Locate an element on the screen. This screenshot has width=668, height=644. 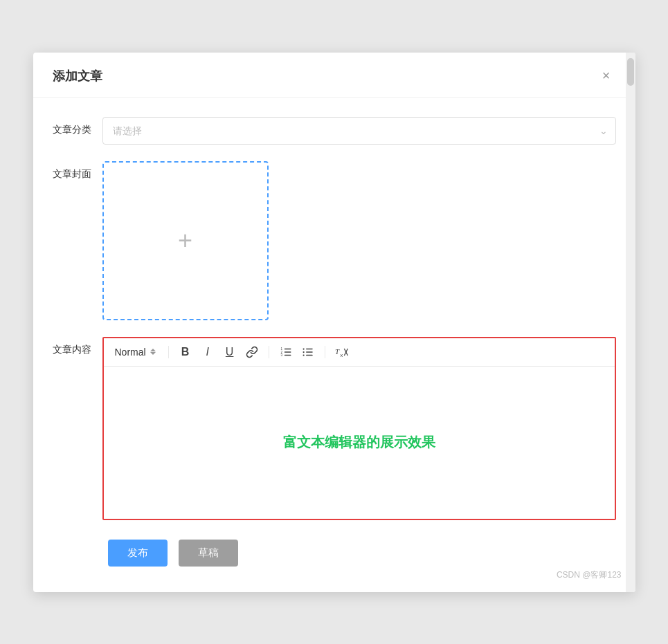
bold-button: B is located at coordinates (186, 352).